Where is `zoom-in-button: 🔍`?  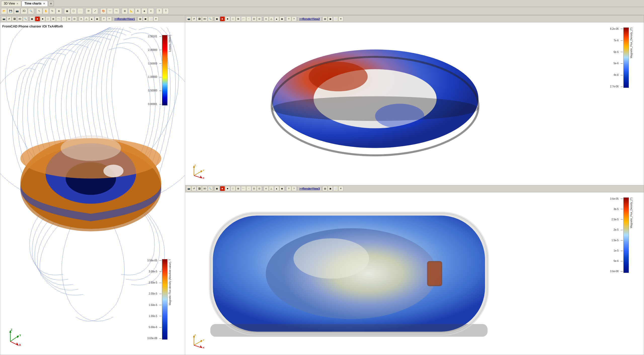 zoom-in-button: 🔍 is located at coordinates (31, 11).